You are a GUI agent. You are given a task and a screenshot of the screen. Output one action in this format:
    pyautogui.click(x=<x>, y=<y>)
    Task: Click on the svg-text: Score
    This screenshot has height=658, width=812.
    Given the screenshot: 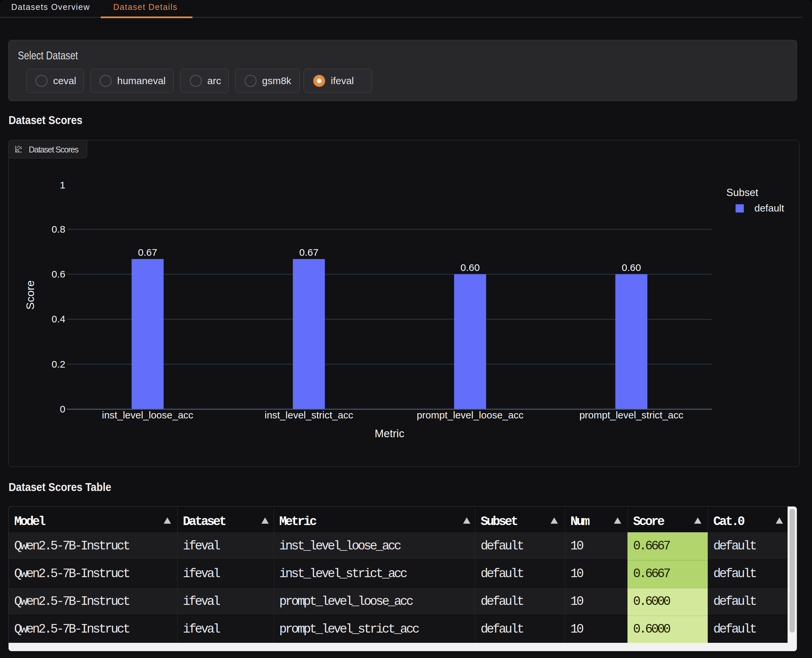 What is the action you would take?
    pyautogui.click(x=30, y=295)
    